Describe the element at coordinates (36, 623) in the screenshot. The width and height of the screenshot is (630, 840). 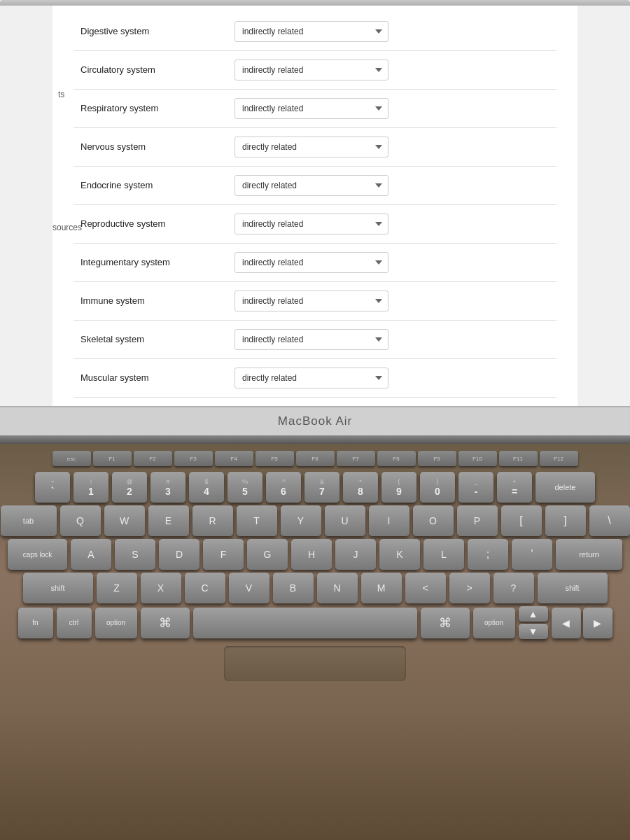
I see `key-fn: fn` at that location.